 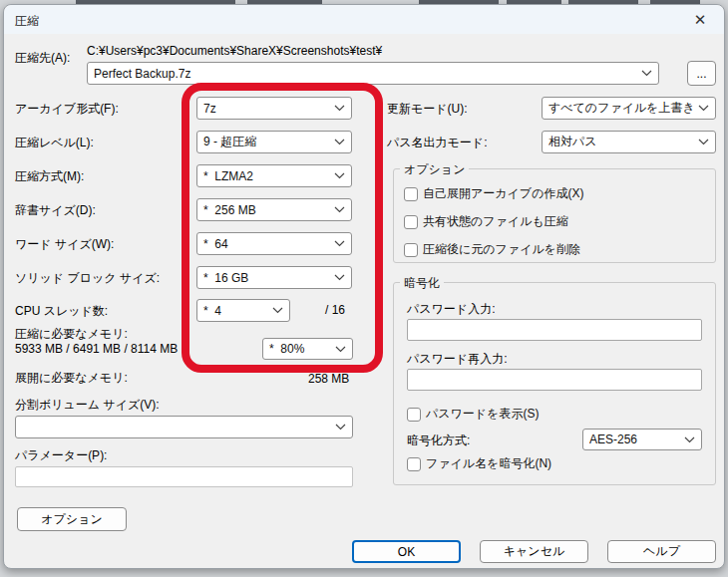 I want to click on encrypt-names-checkbox-label: ファイル名を暗号化(N), so click(x=489, y=464).